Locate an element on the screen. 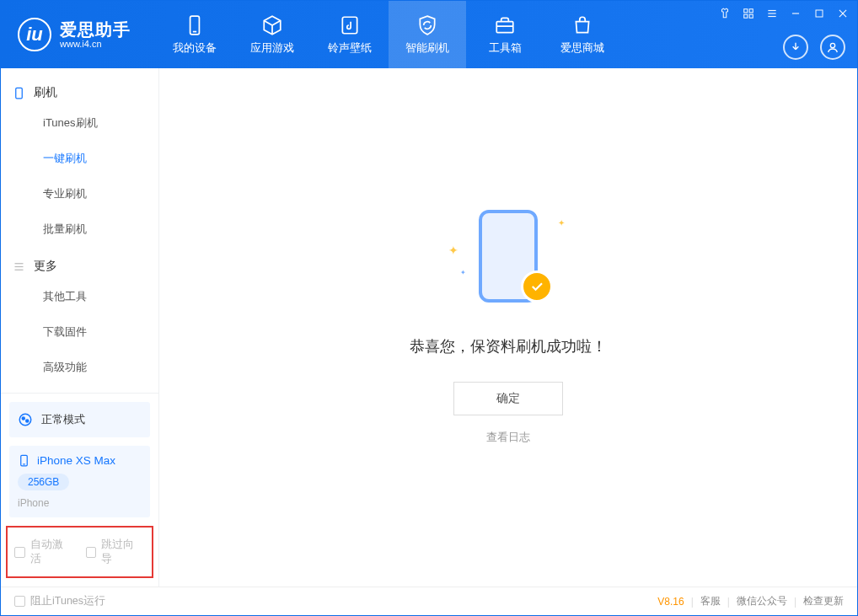 The image size is (858, 616). close-button is located at coordinates (843, 13).